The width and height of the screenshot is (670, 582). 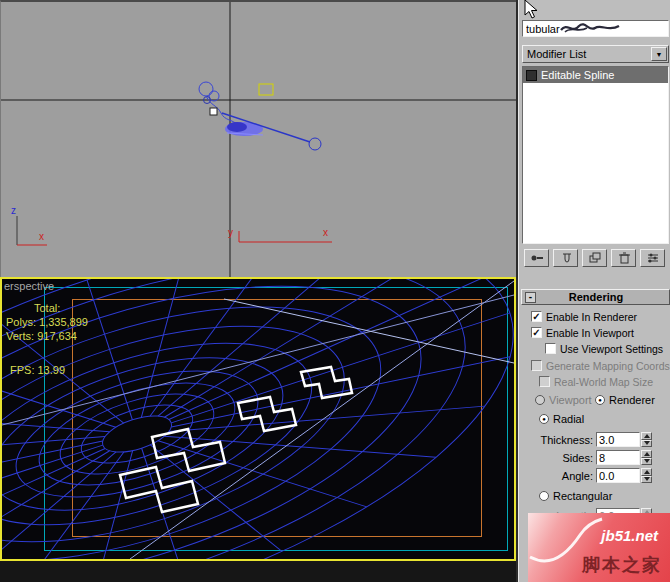 I want to click on modifier-list-label: Modifier List, so click(x=587, y=54).